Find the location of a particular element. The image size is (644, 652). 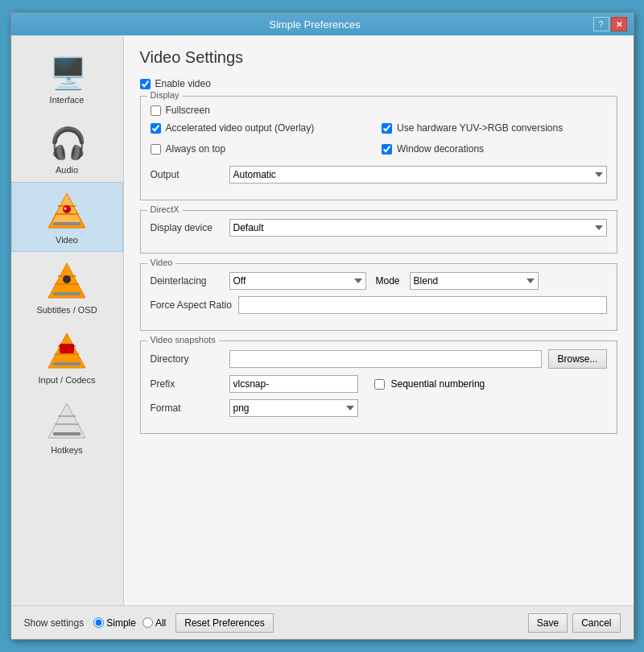

output-select: Automatic DirectX (DirectDraw) OpenGL is located at coordinates (419, 175).